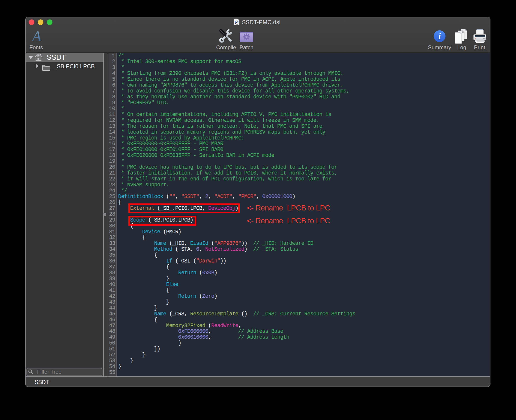  What do you see at coordinates (440, 36) in the screenshot?
I see `svg-text: i` at bounding box center [440, 36].